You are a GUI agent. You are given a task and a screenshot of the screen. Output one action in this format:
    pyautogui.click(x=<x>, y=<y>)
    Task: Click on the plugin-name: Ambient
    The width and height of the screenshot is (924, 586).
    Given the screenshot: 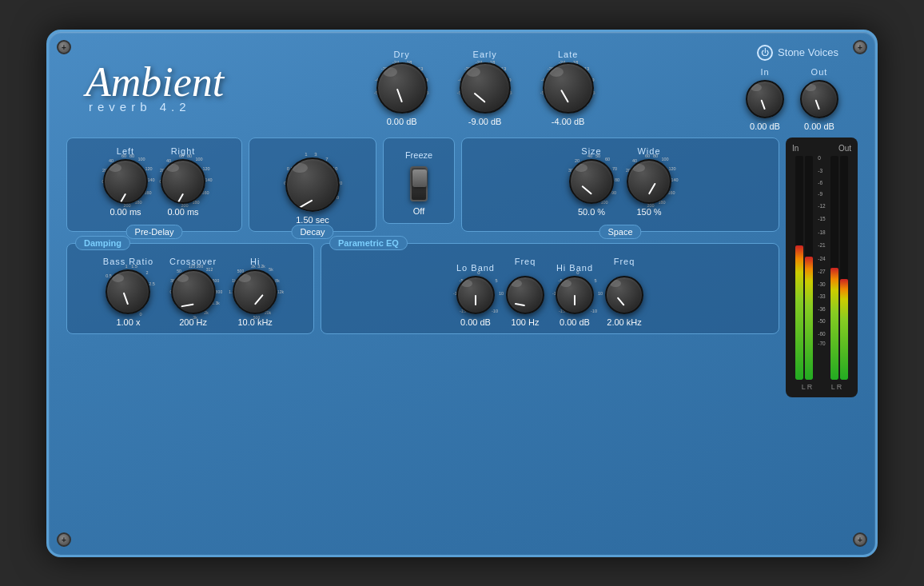 What is the action you would take?
    pyautogui.click(x=155, y=82)
    